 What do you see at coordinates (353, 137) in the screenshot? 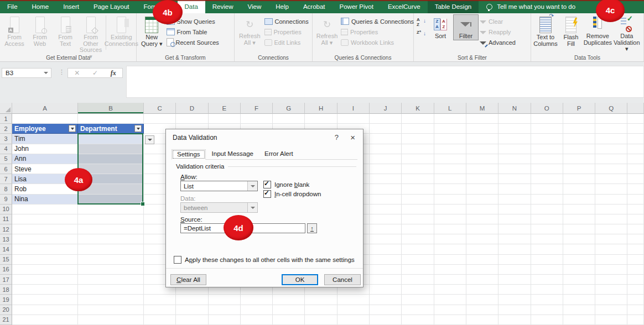
I see `close-icon: ×` at bounding box center [353, 137].